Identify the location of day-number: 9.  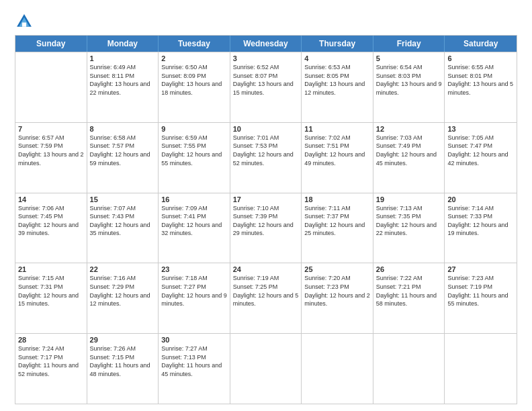
(194, 129).